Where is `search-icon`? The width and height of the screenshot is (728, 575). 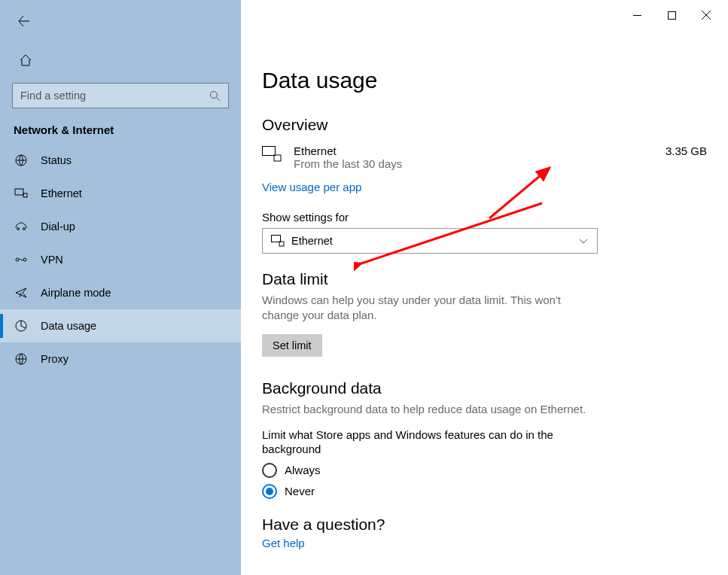 search-icon is located at coordinates (215, 96).